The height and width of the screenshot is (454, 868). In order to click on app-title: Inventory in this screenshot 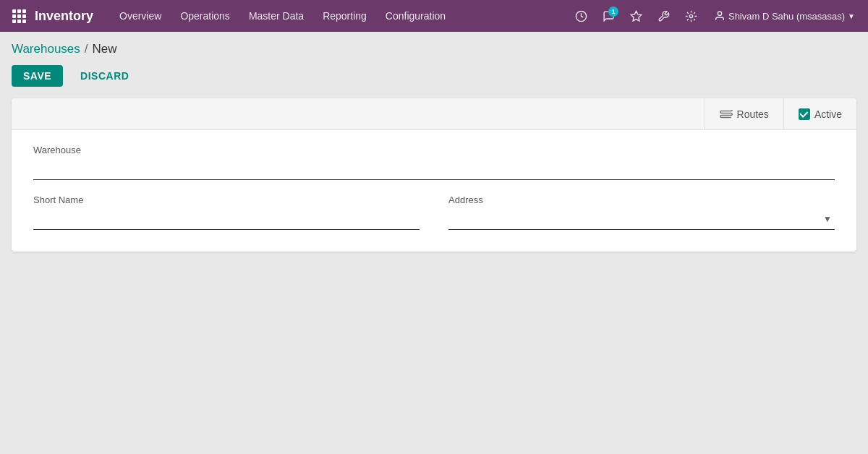, I will do `click(64, 16)`.